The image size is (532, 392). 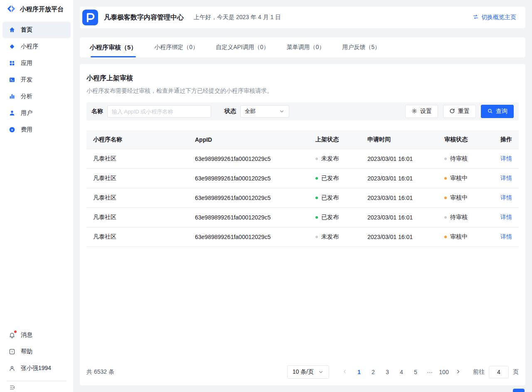 What do you see at coordinates (37, 352) in the screenshot?
I see `sidebar-item-help: ? 帮助` at bounding box center [37, 352].